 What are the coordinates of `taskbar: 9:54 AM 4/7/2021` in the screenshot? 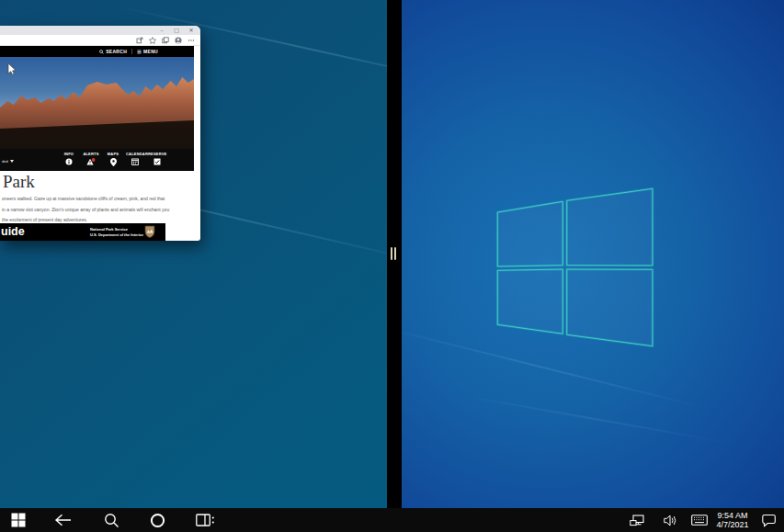 It's located at (392, 520).